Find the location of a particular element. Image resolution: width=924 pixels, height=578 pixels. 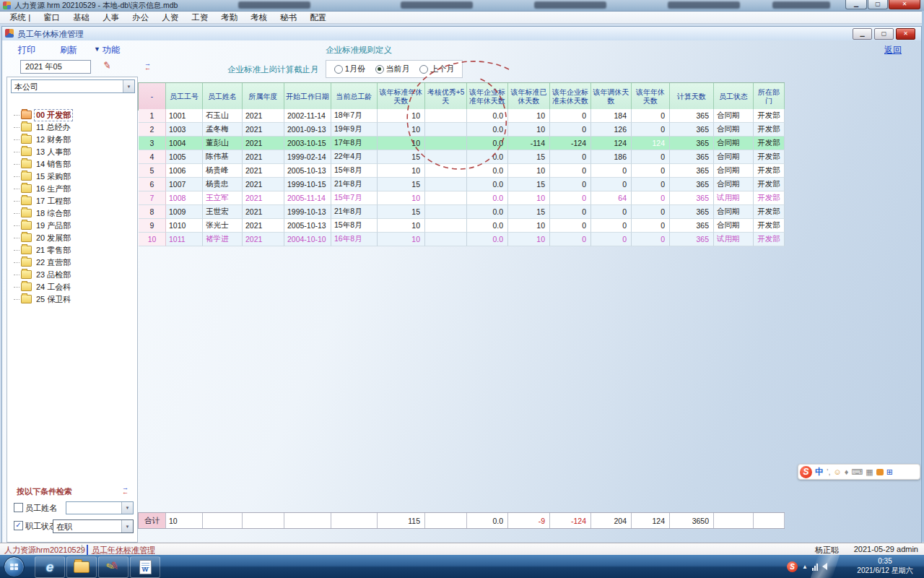

table-cell: 陈伟基 is located at coordinates (222, 158).